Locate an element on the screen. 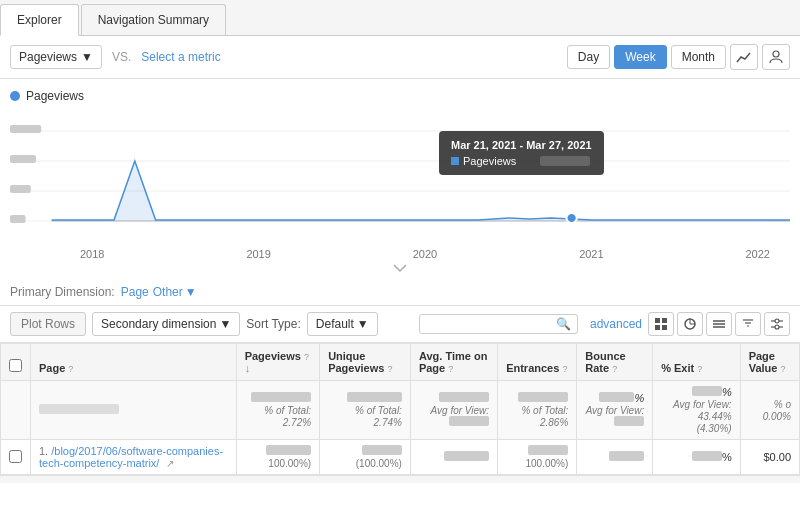 The image size is (800, 506). x-label-2019: 2019 is located at coordinates (258, 254).